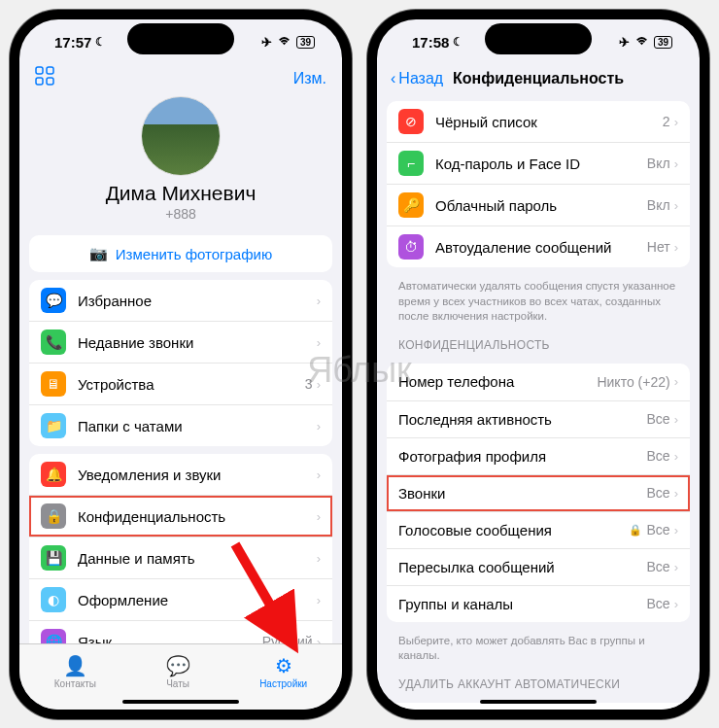  What do you see at coordinates (523, 605) in the screenshot?
I see `row-label: Группы и каналы` at bounding box center [523, 605].